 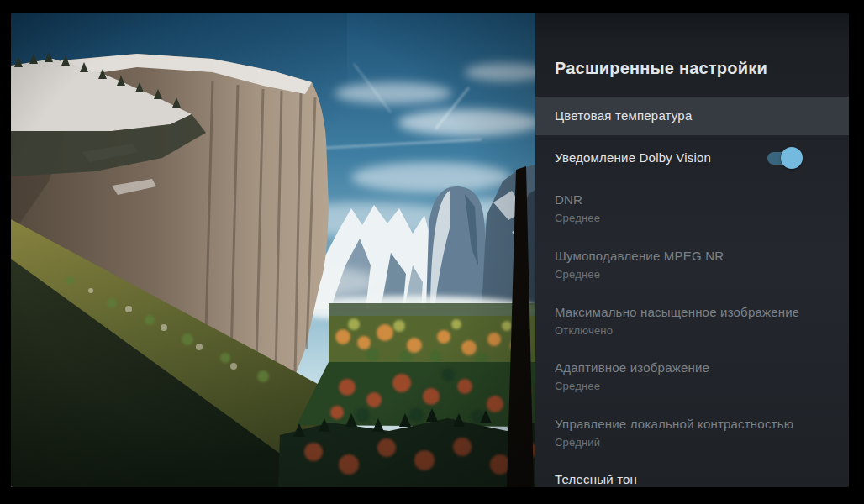 What do you see at coordinates (693, 116) in the screenshot?
I see `settings-item-color-temperature: Цветовая температура` at bounding box center [693, 116].